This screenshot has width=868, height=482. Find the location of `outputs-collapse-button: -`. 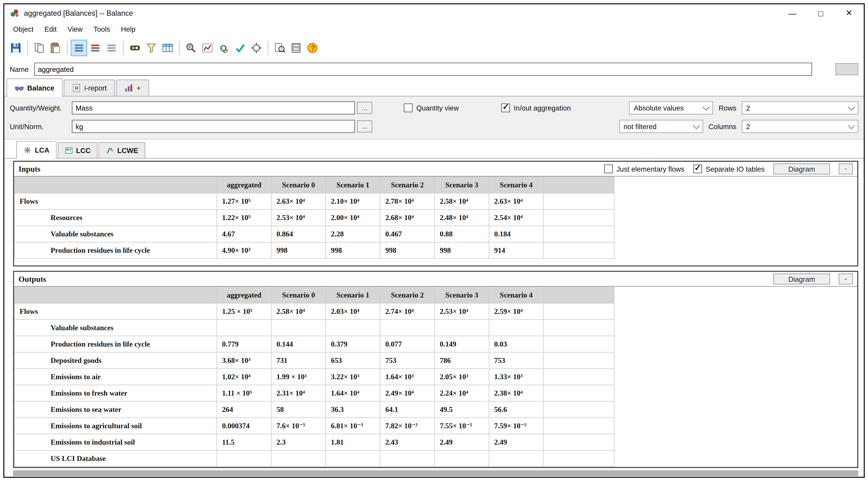

outputs-collapse-button: - is located at coordinates (846, 279).